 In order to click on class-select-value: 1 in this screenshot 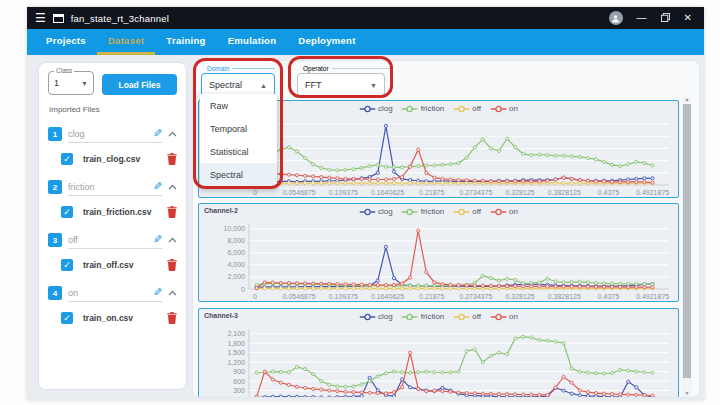, I will do `click(56, 83)`.